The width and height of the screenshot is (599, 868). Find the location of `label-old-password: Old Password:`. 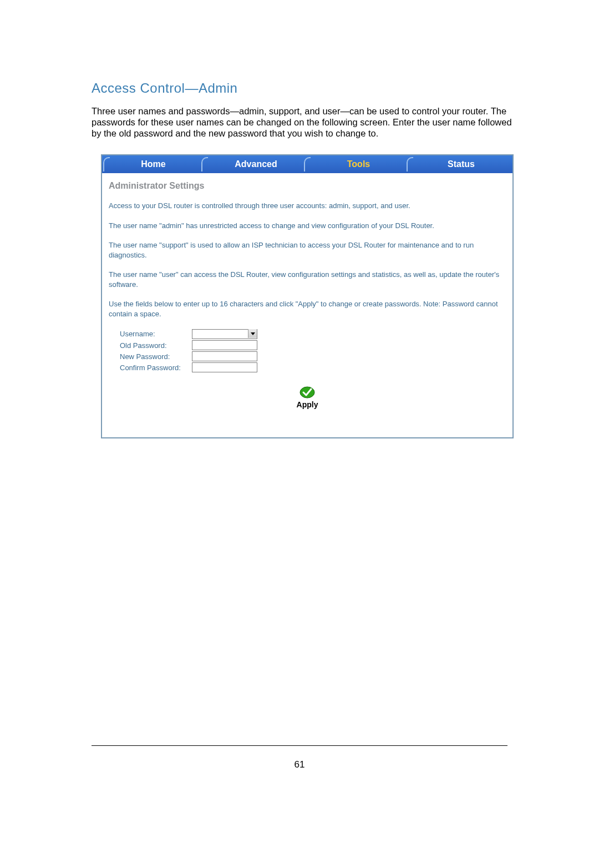

label-old-password: Old Password: is located at coordinates (156, 345).